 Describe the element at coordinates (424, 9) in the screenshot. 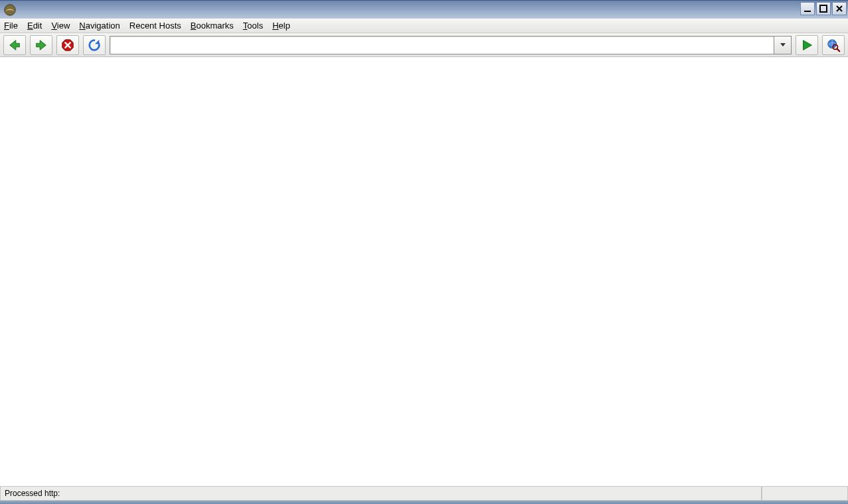

I see `titlebar` at that location.